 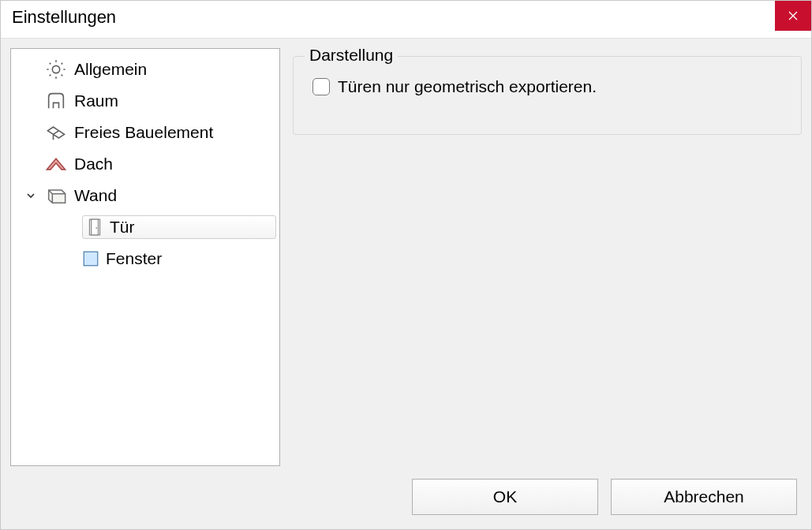 I want to click on tree-item-label: Wand, so click(x=95, y=196).